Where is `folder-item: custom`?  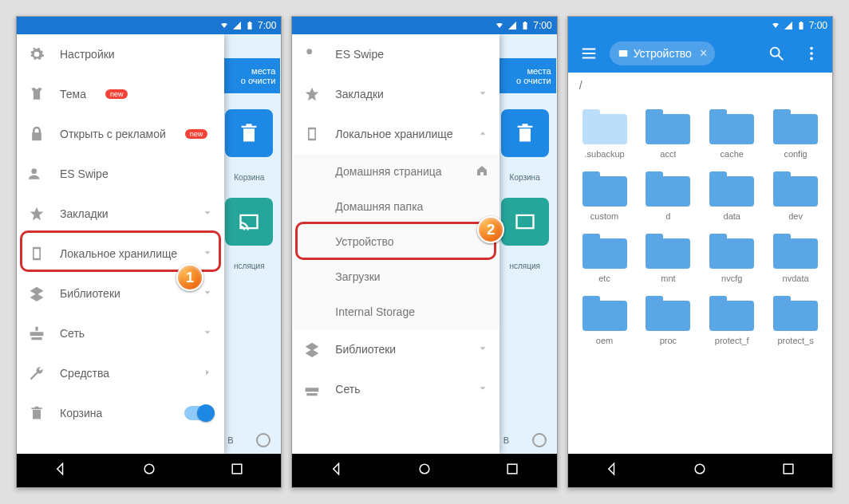
folder-item: custom is located at coordinates (605, 196).